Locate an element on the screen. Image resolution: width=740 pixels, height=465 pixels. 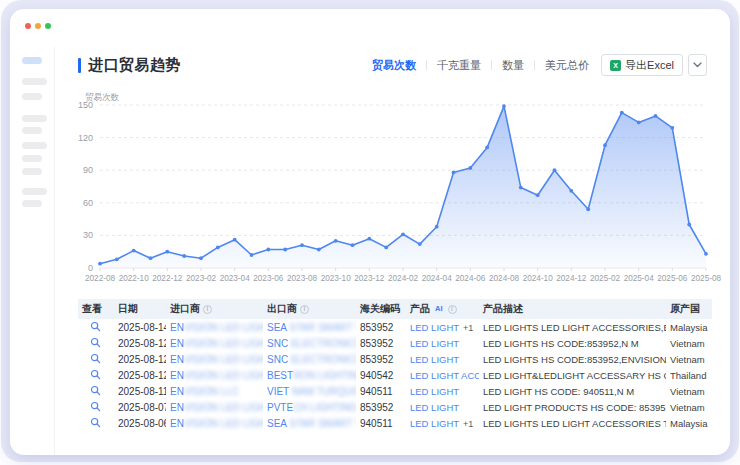
tab-quantity: 数量 is located at coordinates (513, 66).